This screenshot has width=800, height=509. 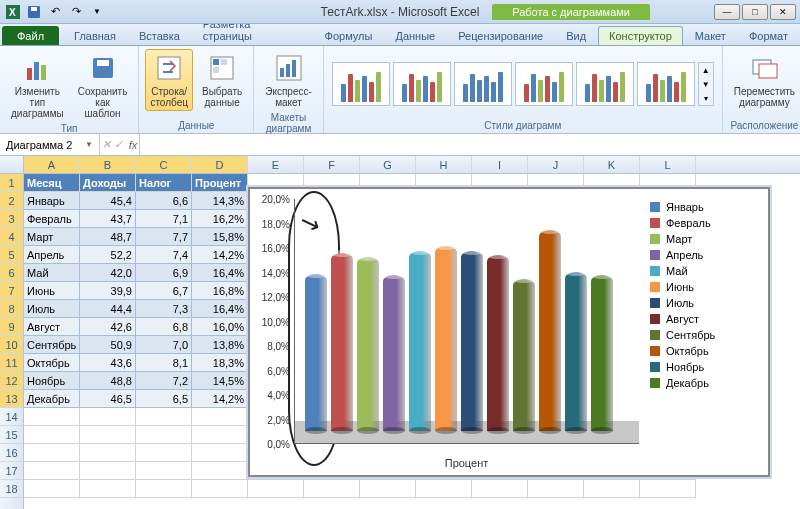 What do you see at coordinates (220, 273) in the screenshot?
I see `cell: 16,4%` at bounding box center [220, 273].